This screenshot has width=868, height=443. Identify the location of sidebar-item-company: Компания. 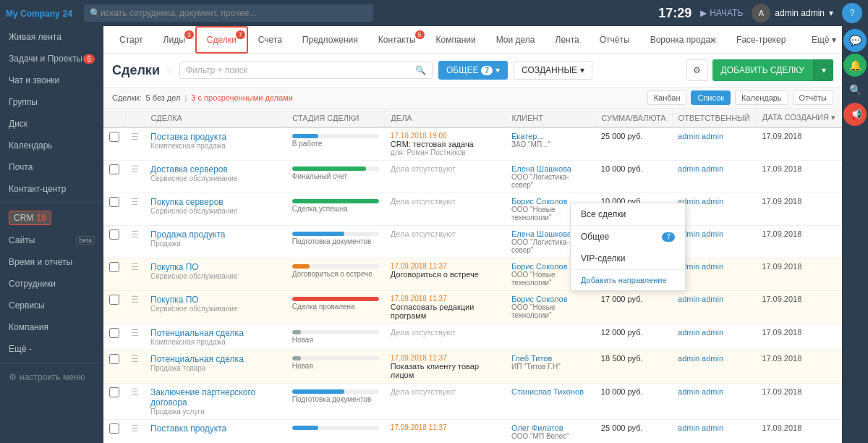
(52, 327).